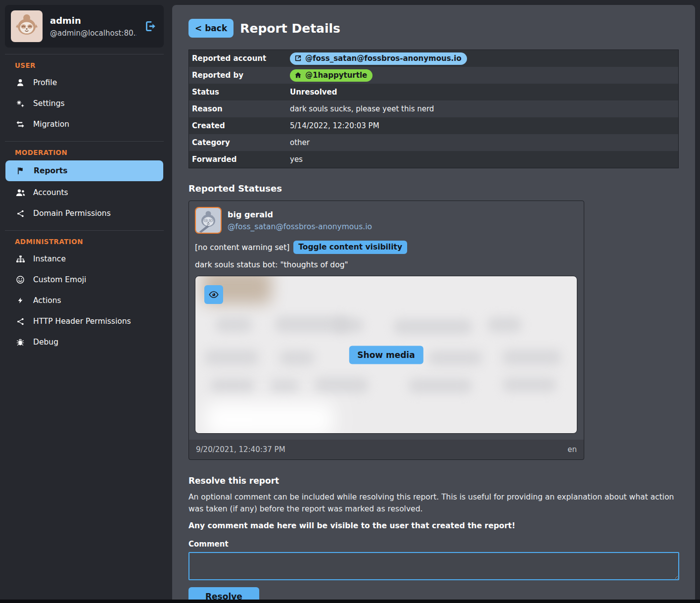 This screenshot has width=700, height=603. Describe the element at coordinates (241, 58) in the screenshot. I see `detail-label: Reported account` at that location.